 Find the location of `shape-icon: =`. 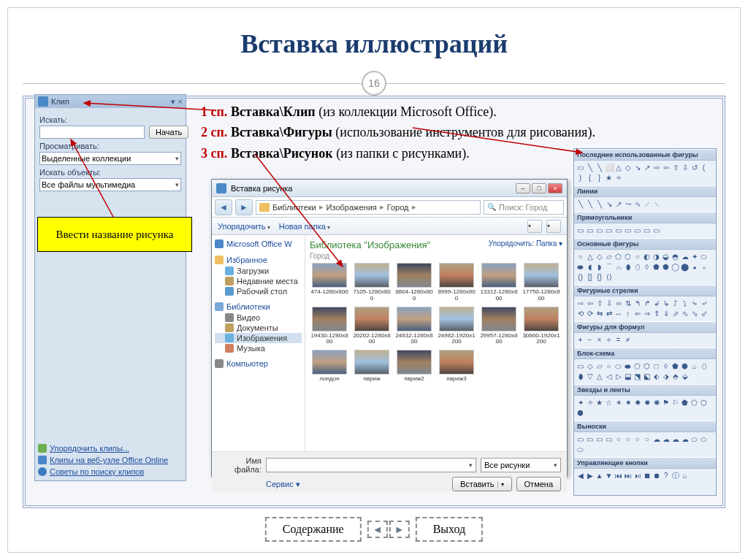

shape-icon: = is located at coordinates (619, 340).